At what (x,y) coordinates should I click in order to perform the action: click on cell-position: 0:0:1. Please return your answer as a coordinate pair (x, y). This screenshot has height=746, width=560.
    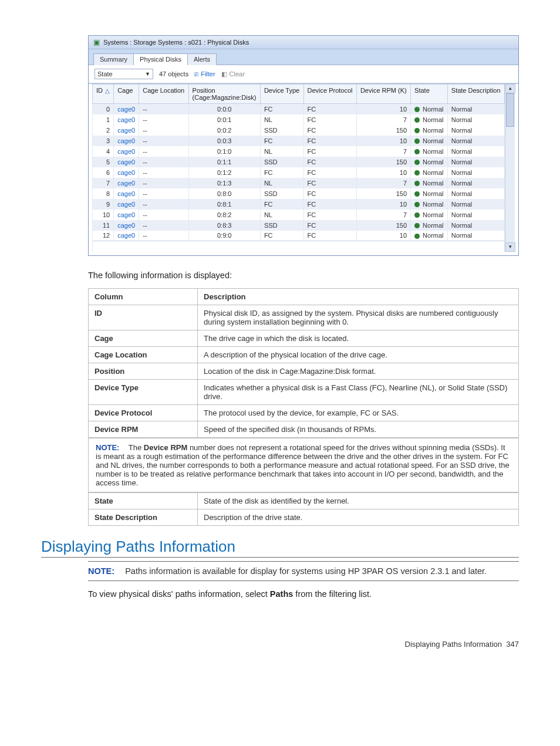
    Looking at the image, I should click on (224, 120).